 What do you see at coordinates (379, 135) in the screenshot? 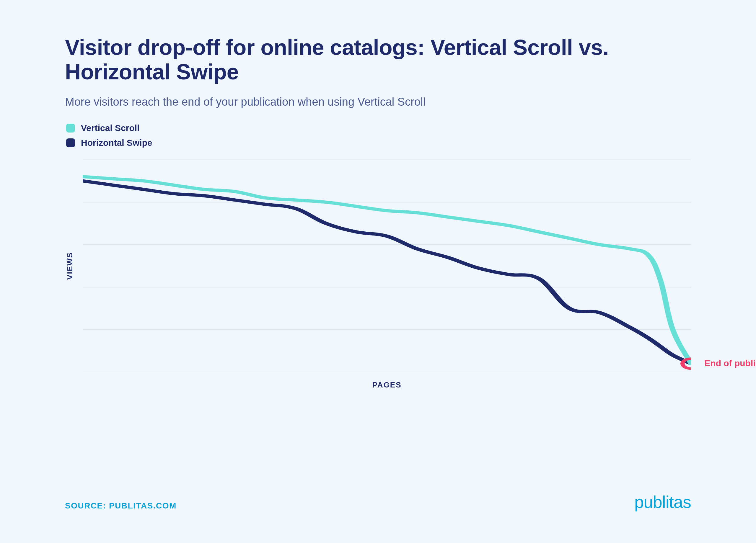
I see `legend: Vertical Scroll Horizontal Swipe` at bounding box center [379, 135].